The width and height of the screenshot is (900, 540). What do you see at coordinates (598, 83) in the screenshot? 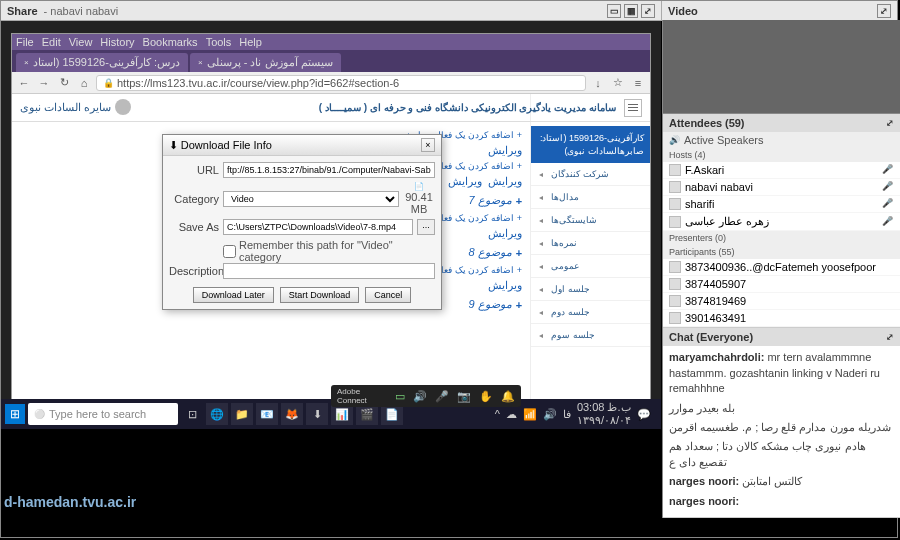
I see `download-icon: ↓` at bounding box center [598, 83].